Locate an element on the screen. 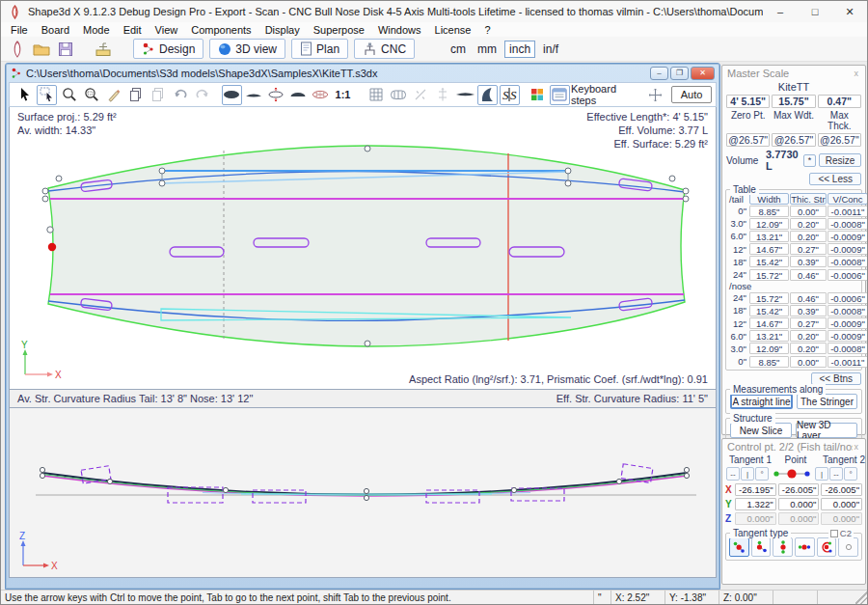 The width and height of the screenshot is (868, 605). tangent2-vertical-button: | is located at coordinates (822, 474).